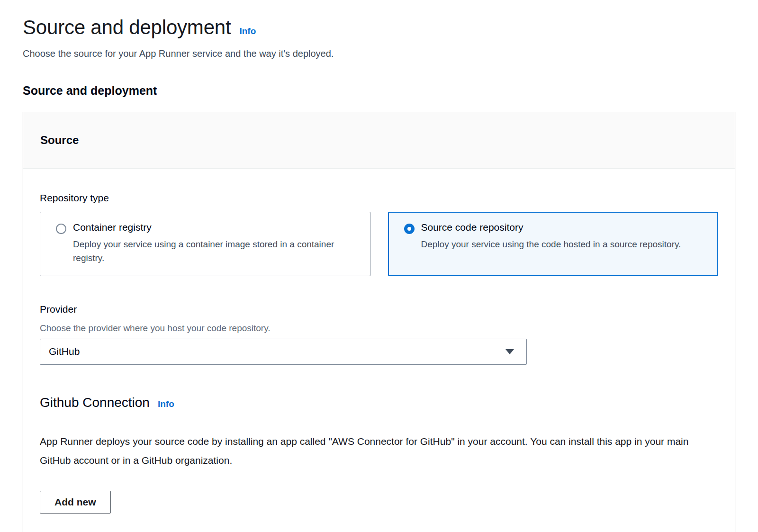  What do you see at coordinates (379, 403) in the screenshot?
I see `github-connection-header: Github Connection Info` at bounding box center [379, 403].